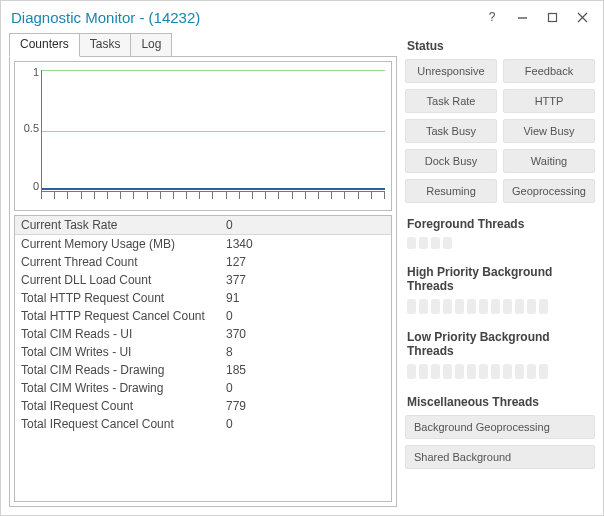 The image size is (604, 516). Describe the element at coordinates (500, 243) in the screenshot. I see `foreground-threads-indicators` at that location.